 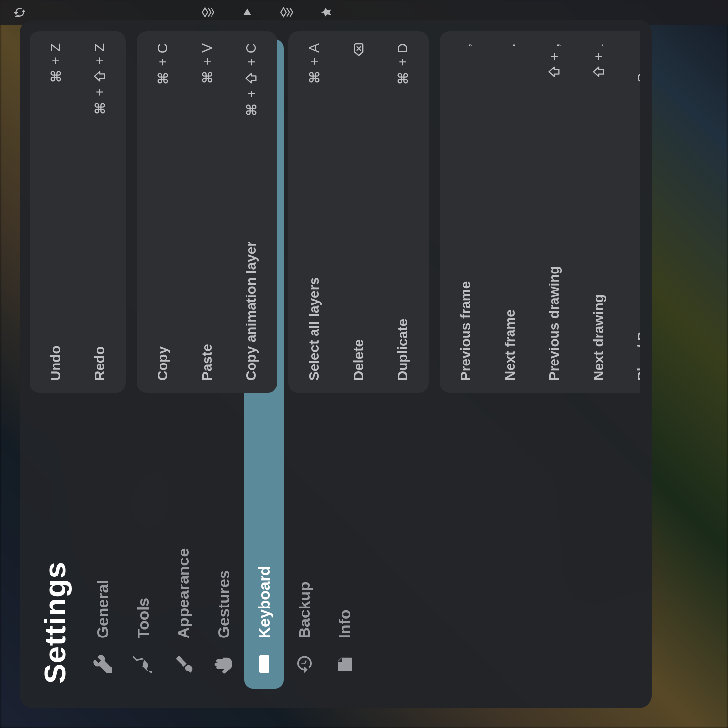 What do you see at coordinates (466, 212) in the screenshot?
I see `shortcut-row: Previous frame,` at bounding box center [466, 212].